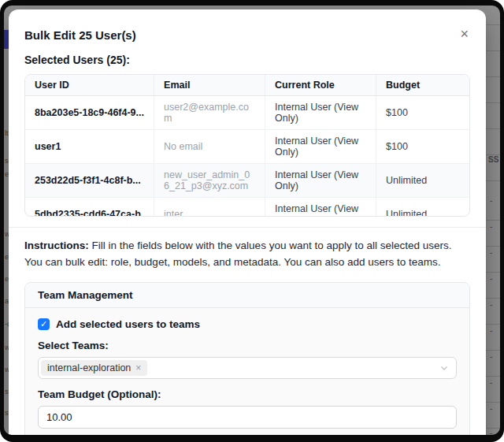 The image size is (504, 442). What do you see at coordinates (247, 295) in the screenshot?
I see `team-management-title: Team Management` at bounding box center [247, 295].